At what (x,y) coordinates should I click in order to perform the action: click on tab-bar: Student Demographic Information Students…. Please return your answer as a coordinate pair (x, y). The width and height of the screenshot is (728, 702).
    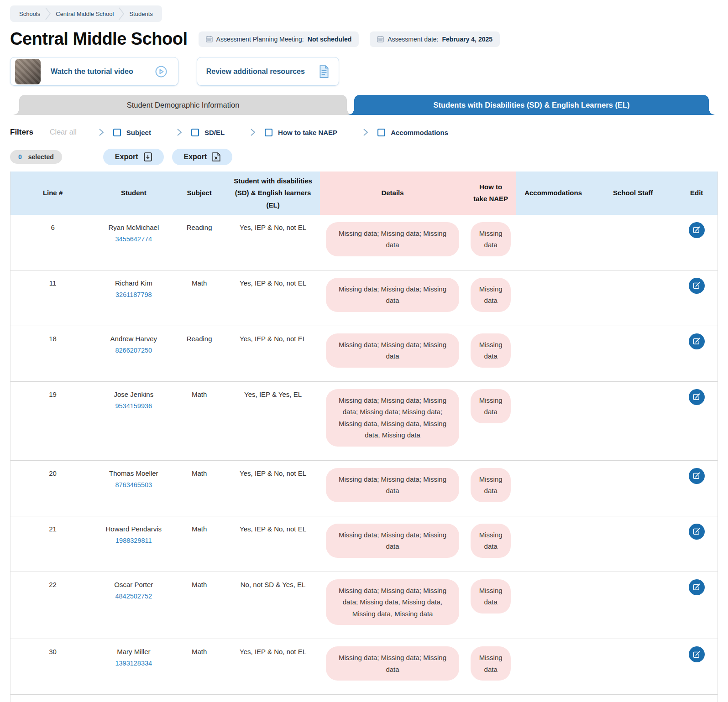
    Looking at the image, I should click on (364, 105).